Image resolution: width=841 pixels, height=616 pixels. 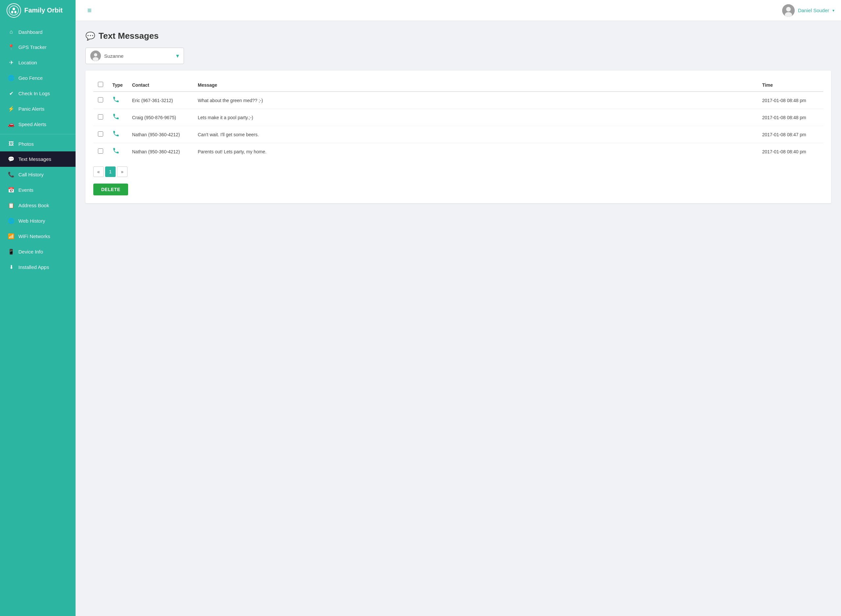 I want to click on web-history-icon: 🌐, so click(x=11, y=221).